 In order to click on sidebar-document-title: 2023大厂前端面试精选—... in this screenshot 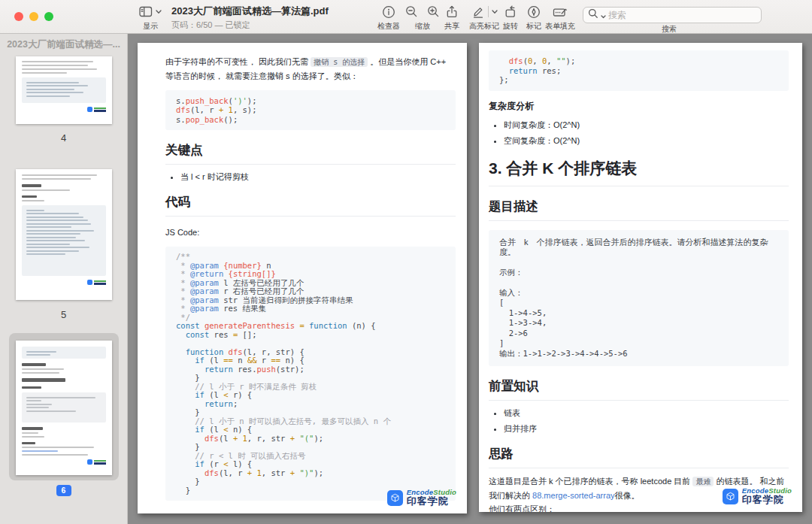, I will do `click(63, 45)`.